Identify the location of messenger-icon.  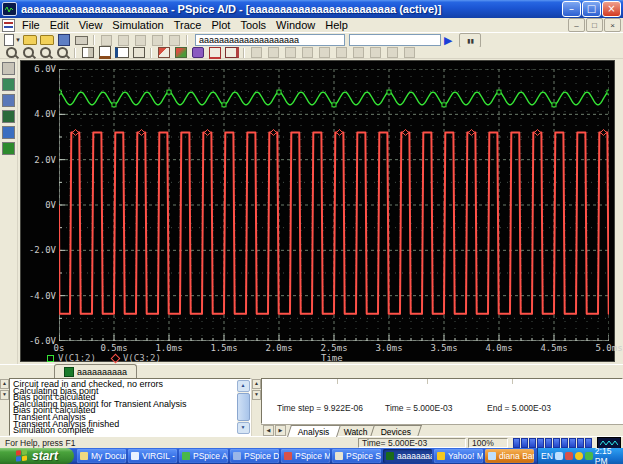
(579, 456).